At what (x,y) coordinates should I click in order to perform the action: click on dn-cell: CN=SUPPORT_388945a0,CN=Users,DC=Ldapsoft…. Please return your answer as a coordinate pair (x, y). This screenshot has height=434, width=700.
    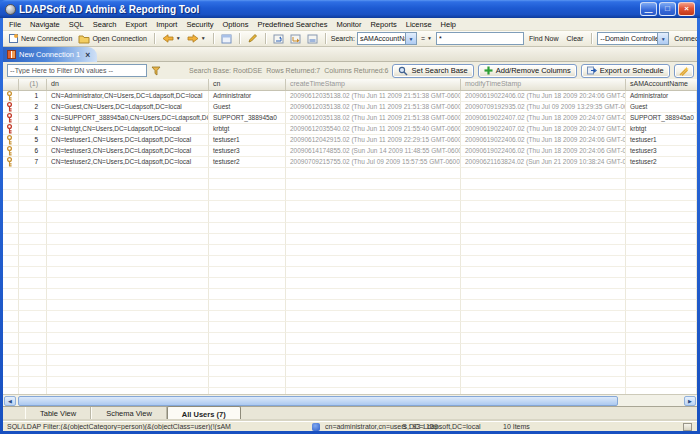
    Looking at the image, I should click on (128, 118).